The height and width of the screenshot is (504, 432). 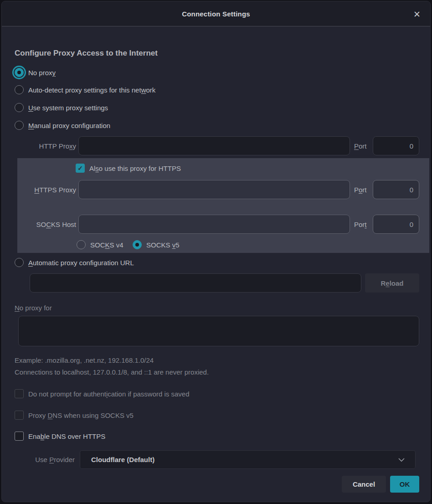 What do you see at coordinates (214, 190) in the screenshot?
I see `https-proxy-input` at bounding box center [214, 190].